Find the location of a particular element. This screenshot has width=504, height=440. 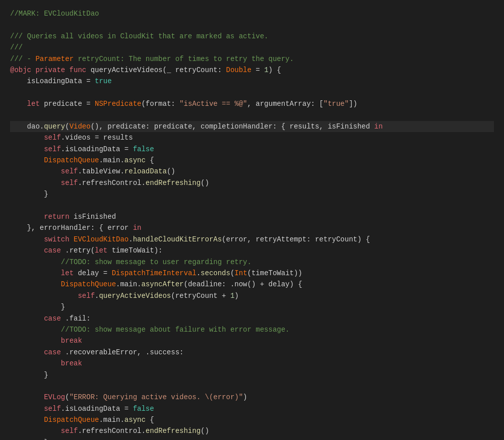

line-6: @objc private func queryActiveVideos(_ r… is located at coordinates (252, 70).